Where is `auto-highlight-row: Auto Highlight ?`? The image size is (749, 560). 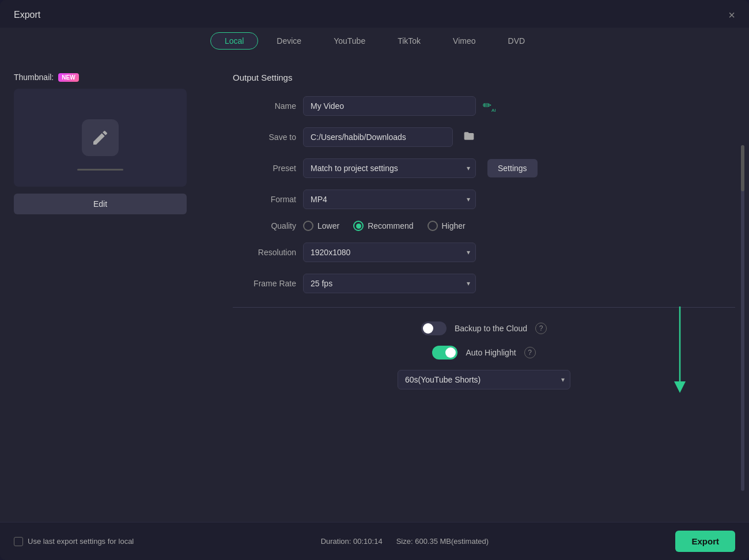
auto-highlight-row: Auto Highlight ? is located at coordinates (484, 353).